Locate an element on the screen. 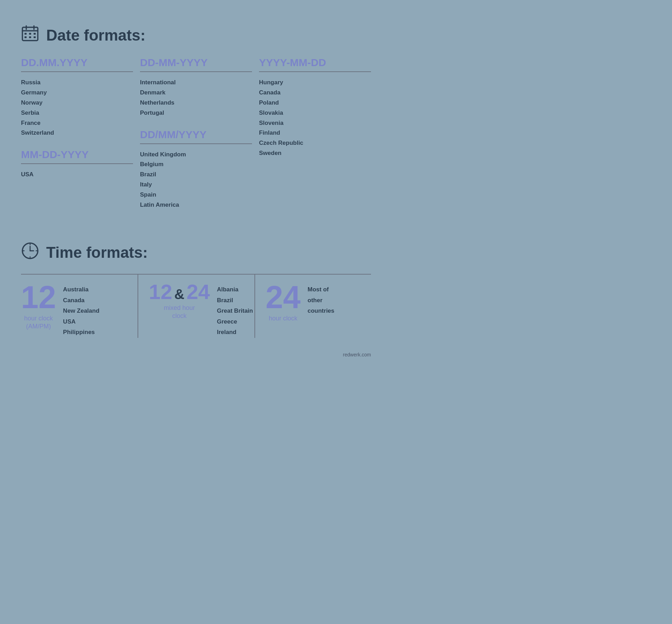 The image size is (672, 624). list-item: Spain is located at coordinates (196, 195).